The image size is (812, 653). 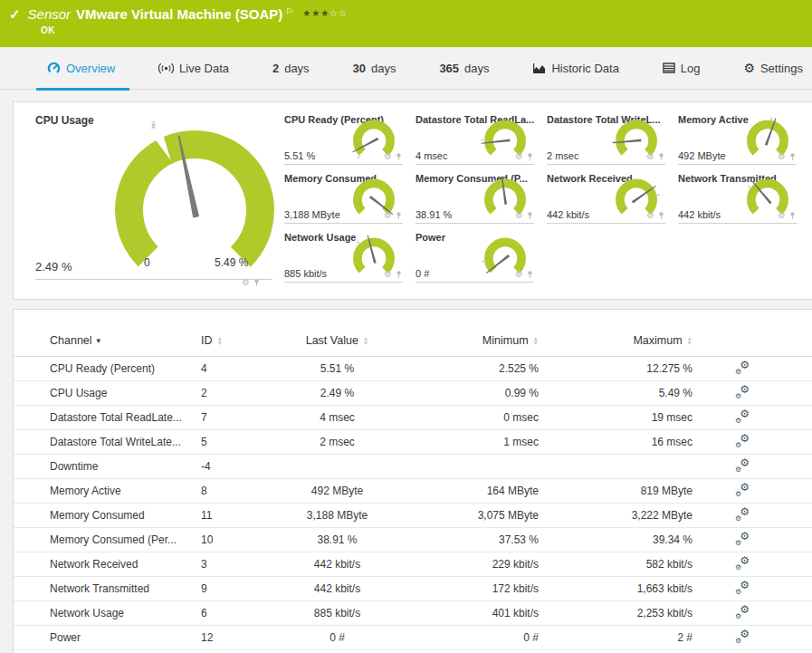 What do you see at coordinates (413, 565) in the screenshot?
I see `table-row: Network Received 3 442 kbit/s 229 kbit/s…` at bounding box center [413, 565].